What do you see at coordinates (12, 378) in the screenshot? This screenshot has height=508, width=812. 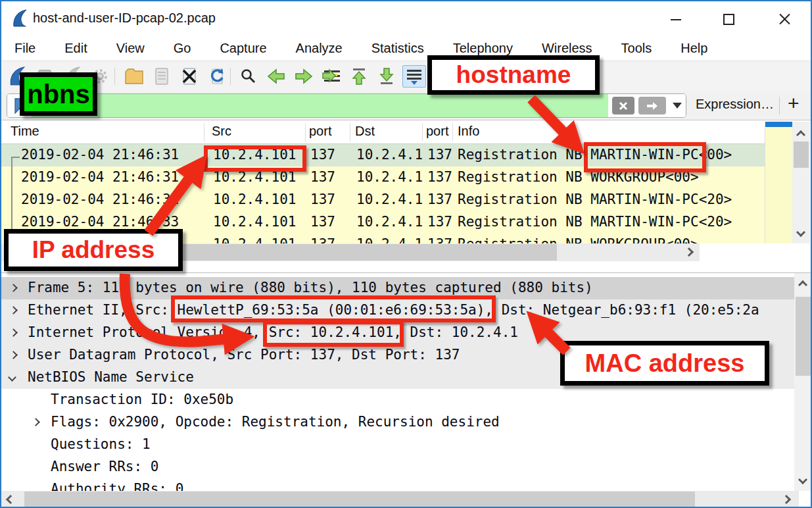 I see `collapse-icon` at bounding box center [12, 378].